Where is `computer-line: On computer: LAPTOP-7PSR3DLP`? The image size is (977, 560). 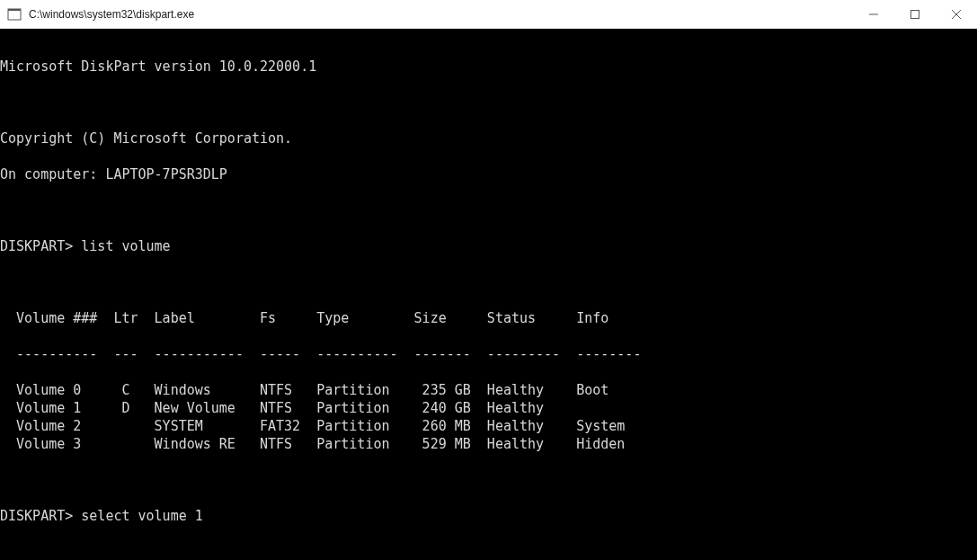 computer-line: On computer: LAPTOP-7PSR3DLP is located at coordinates (489, 174).